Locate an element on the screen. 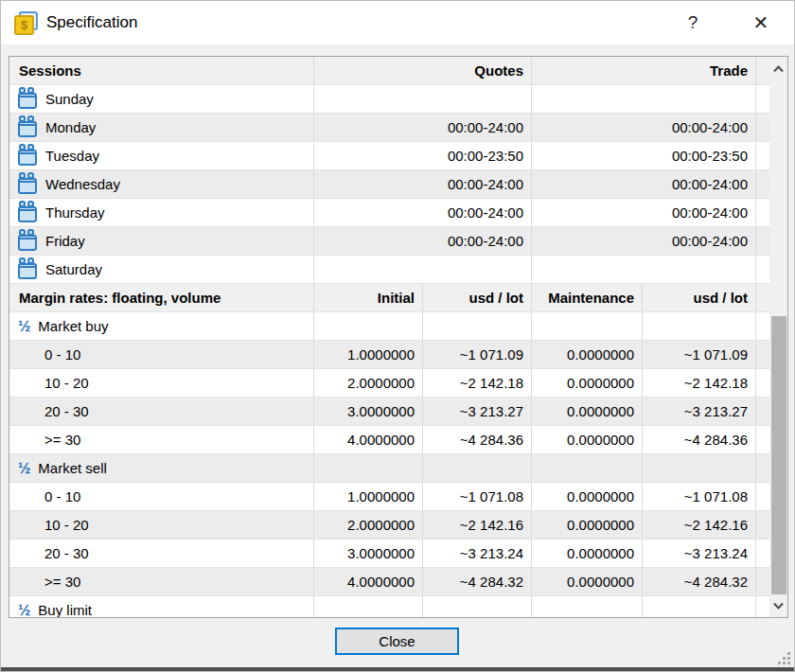 The width and height of the screenshot is (795, 672). maintenance-usd-cell: ~2 142.16 is located at coordinates (699, 524).